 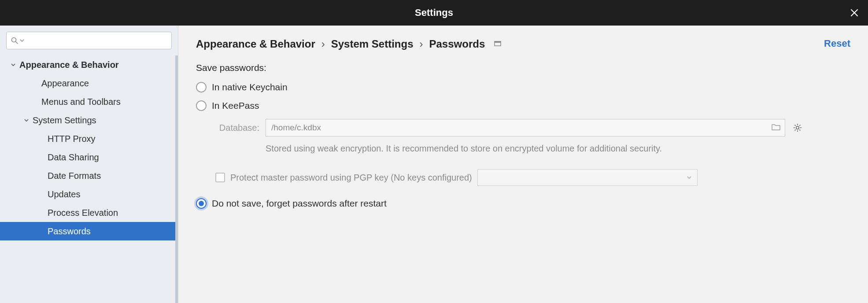 What do you see at coordinates (434, 13) in the screenshot?
I see `window-title: Settings` at bounding box center [434, 13].